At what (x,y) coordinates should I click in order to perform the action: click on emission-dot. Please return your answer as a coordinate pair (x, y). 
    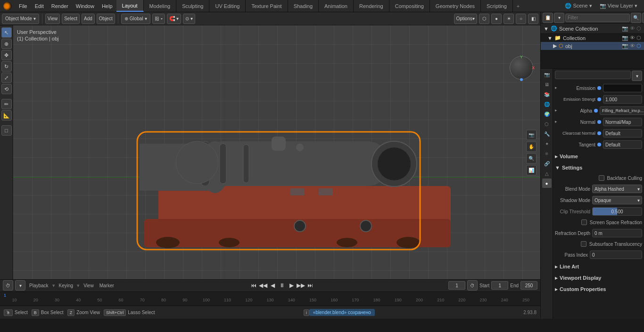
    Looking at the image, I should click on (599, 88).